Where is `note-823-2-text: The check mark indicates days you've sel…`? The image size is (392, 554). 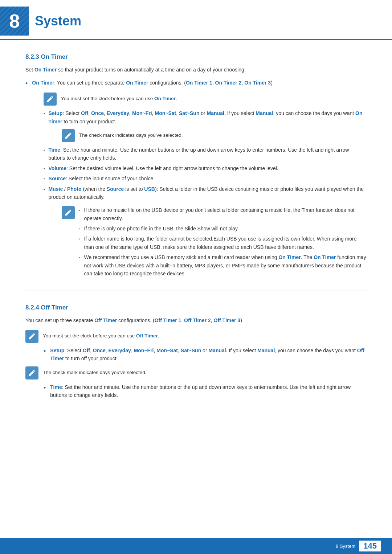
note-823-2-text: The check mark indicates days you've sel… is located at coordinates (131, 134).